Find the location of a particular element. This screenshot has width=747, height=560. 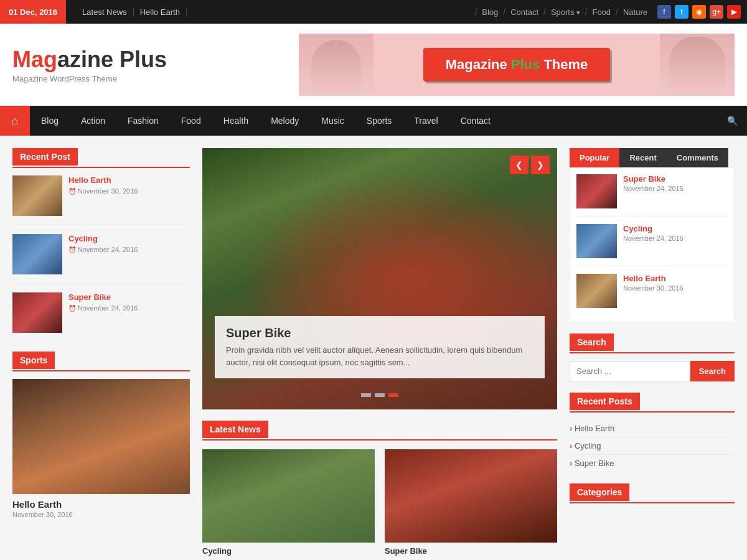

sports-section: Sports Hello Earth November 30, 2016 is located at coordinates (101, 435).